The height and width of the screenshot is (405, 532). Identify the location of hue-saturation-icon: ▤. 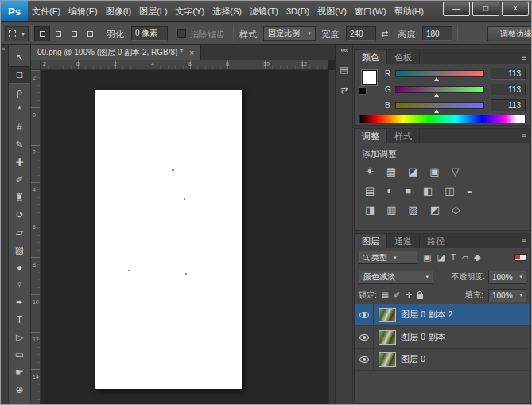
(370, 191).